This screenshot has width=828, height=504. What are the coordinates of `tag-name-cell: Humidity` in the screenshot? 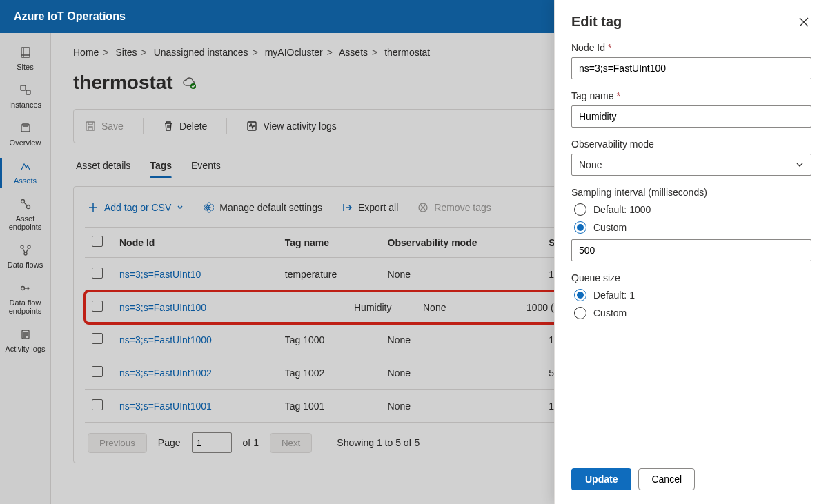 It's located at (388, 308).